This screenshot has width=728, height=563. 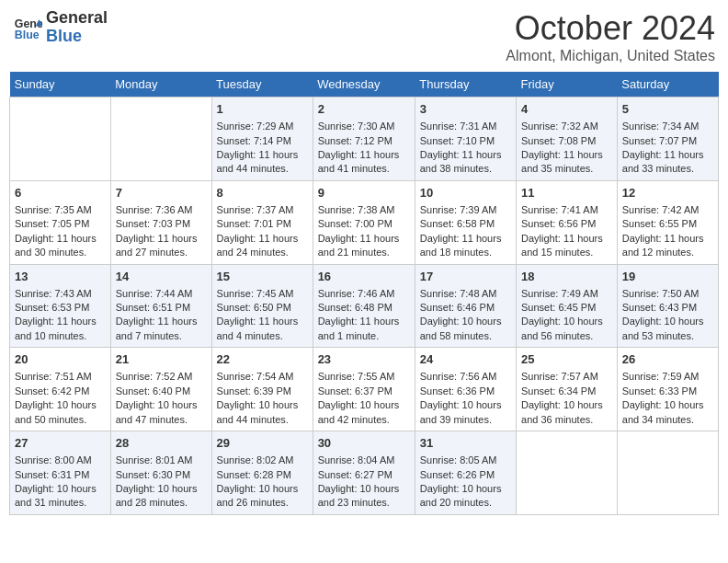 What do you see at coordinates (262, 140) in the screenshot?
I see `calendar-cell: 1Sunrise: 7:29 AMSunset: 7:14 PMDaylight…` at bounding box center [262, 140].